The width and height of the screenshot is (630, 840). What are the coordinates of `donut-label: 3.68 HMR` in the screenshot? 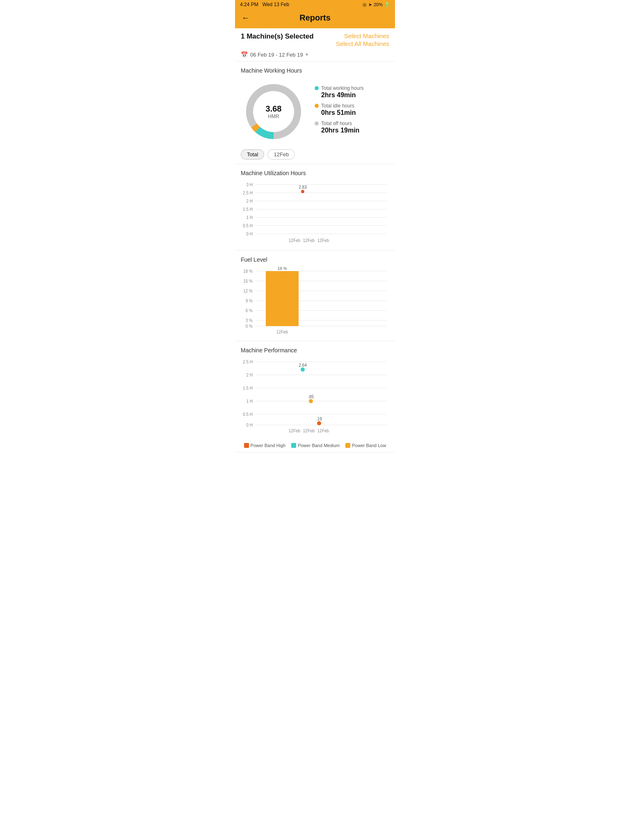 It's located at (274, 112).